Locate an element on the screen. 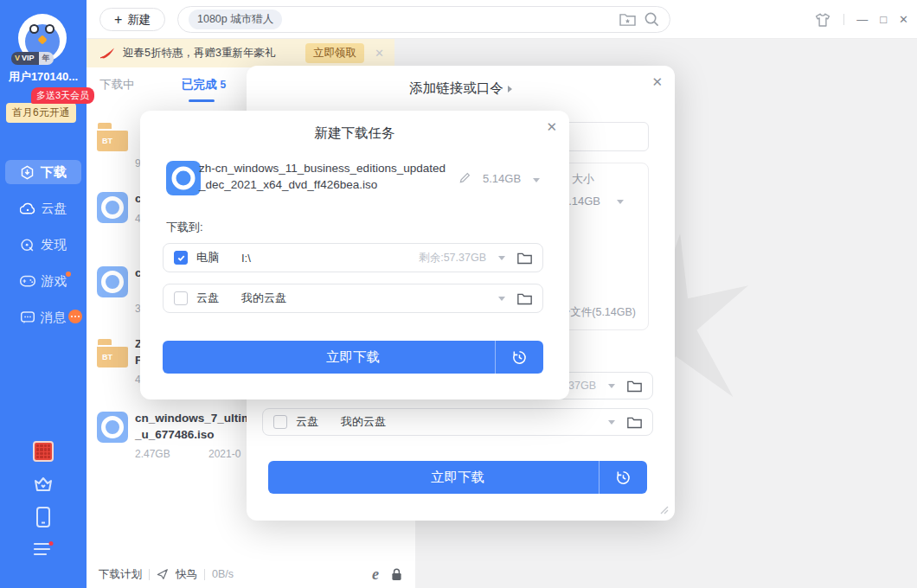  lock-icon is located at coordinates (396, 574).